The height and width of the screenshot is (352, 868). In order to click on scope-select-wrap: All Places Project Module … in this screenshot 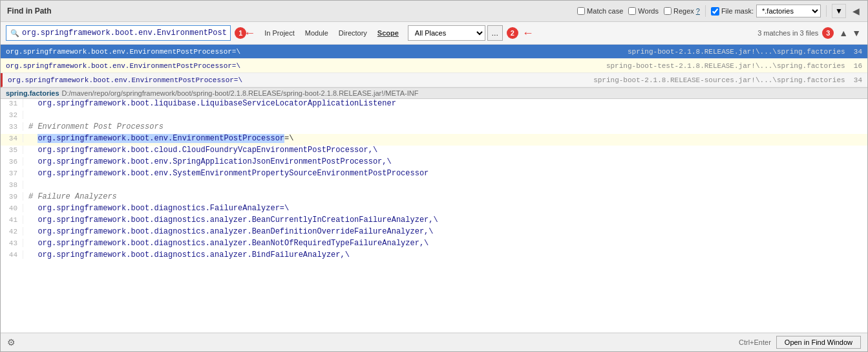, I will do `click(455, 33)`.